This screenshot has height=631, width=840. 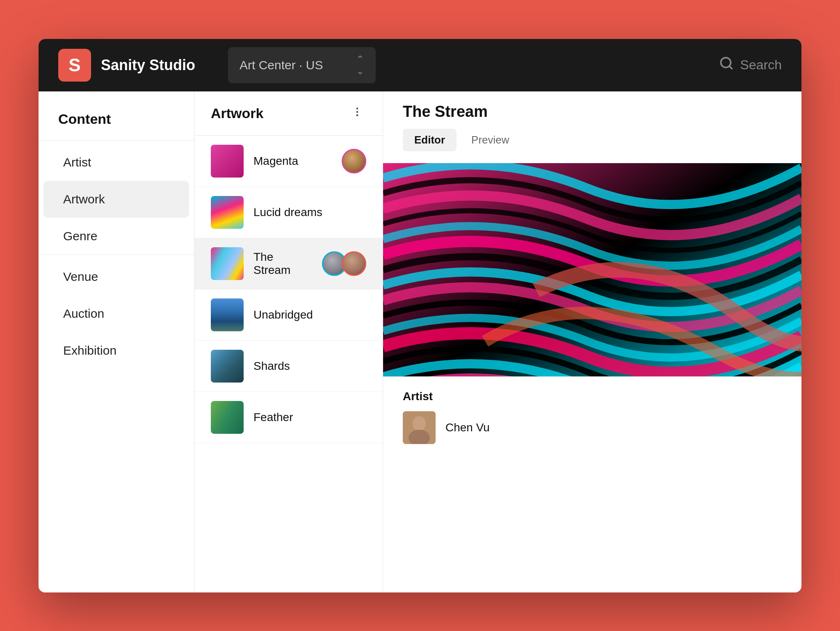 I want to click on chevron-icon: ⌃⌄, so click(x=360, y=65).